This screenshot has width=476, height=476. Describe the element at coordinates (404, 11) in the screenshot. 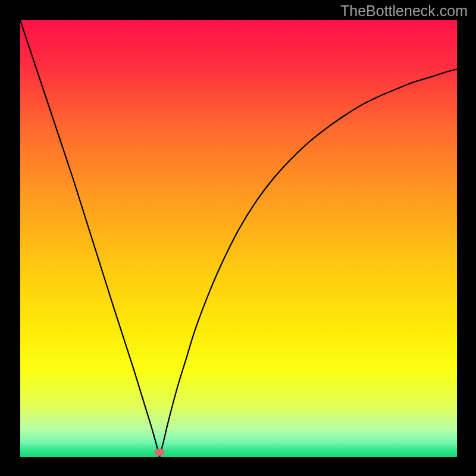

I see `watermark-text: TheBottleneck.com` at that location.